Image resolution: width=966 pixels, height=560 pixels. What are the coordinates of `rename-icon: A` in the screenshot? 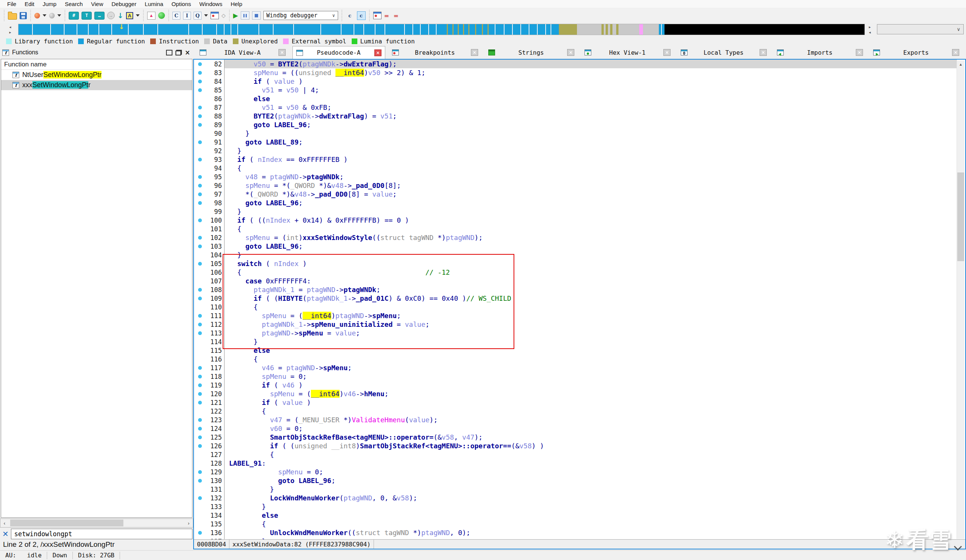 It's located at (130, 16).